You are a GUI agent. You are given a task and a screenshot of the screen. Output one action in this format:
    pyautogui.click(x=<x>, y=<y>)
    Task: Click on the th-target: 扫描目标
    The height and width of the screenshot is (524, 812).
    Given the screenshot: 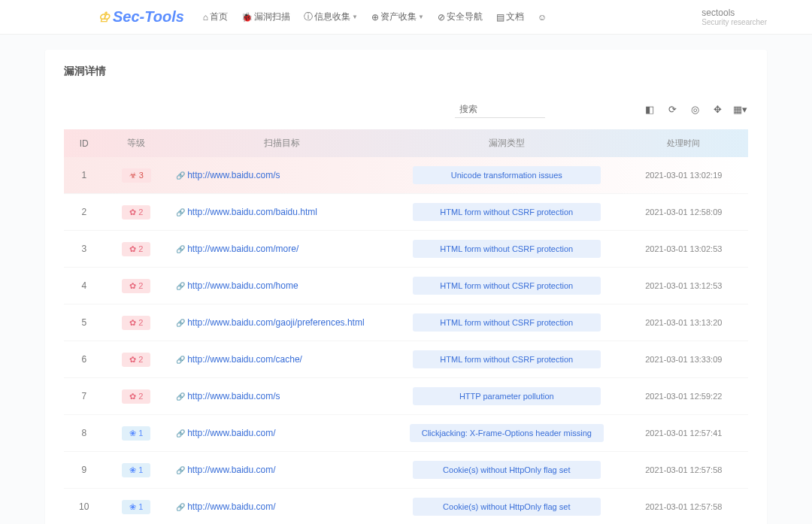 What is the action you would take?
    pyautogui.click(x=281, y=143)
    